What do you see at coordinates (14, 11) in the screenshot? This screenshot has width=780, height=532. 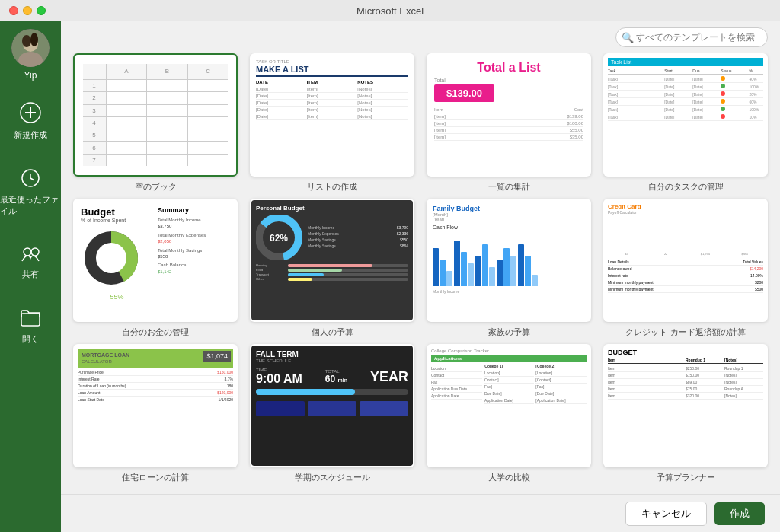 I see `close-button` at bounding box center [14, 11].